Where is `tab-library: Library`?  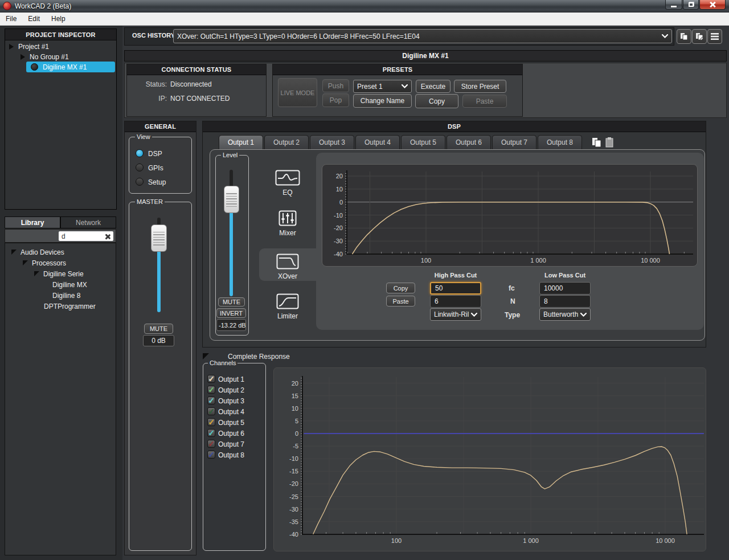 tab-library: Library is located at coordinates (32, 222).